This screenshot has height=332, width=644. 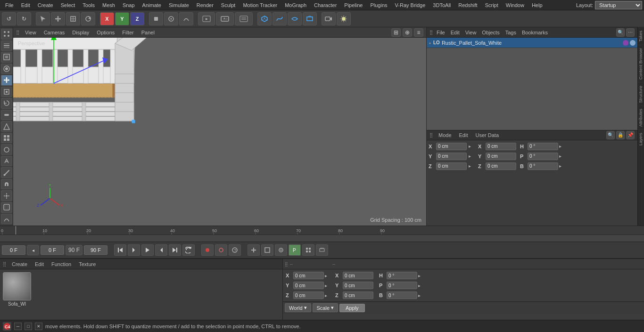 I want to click on menu-pipeline: Pipeline, so click(x=354, y=5).